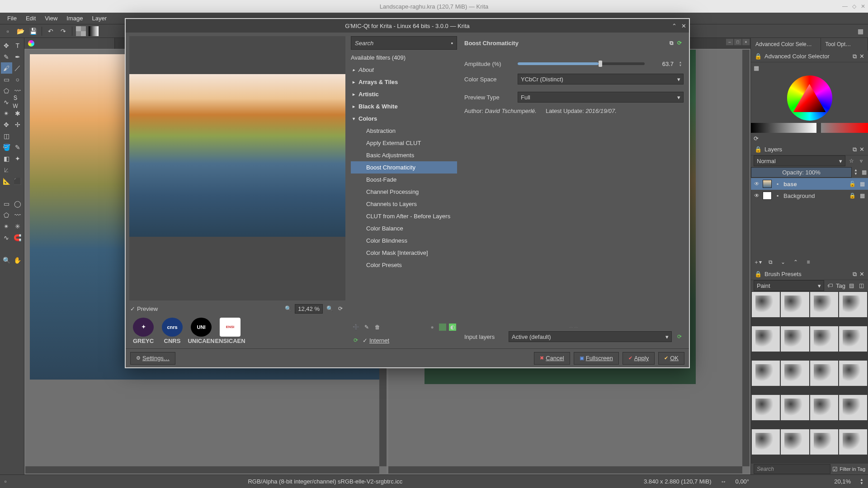 This screenshot has width=868, height=488. I want to click on brush-preset-grid, so click(809, 377).